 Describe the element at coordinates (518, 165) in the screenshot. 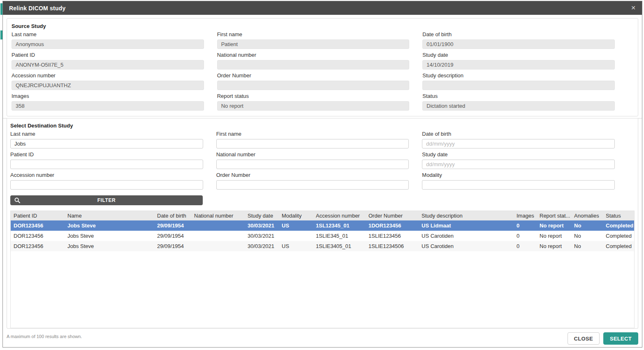

I see `dest-study-date-input` at that location.